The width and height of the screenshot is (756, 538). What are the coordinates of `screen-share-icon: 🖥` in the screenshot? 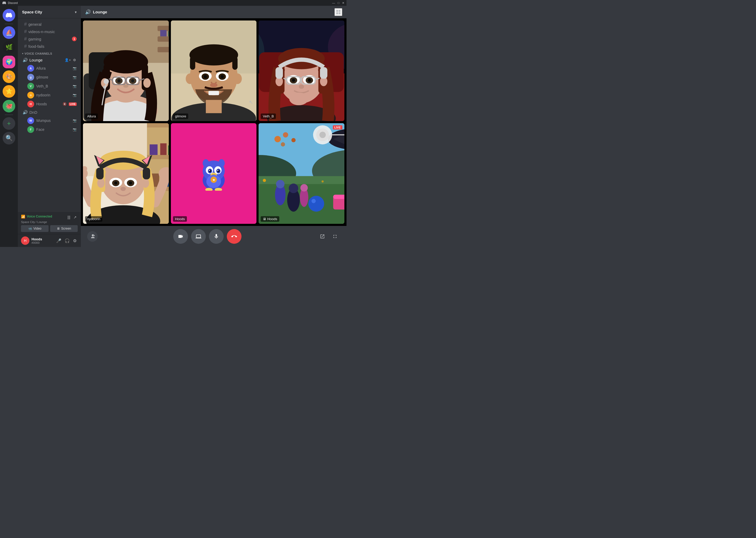 It's located at (264, 219).